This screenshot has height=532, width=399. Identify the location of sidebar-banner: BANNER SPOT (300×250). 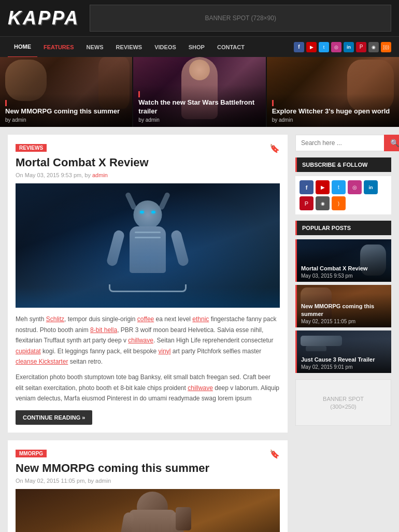
(343, 402).